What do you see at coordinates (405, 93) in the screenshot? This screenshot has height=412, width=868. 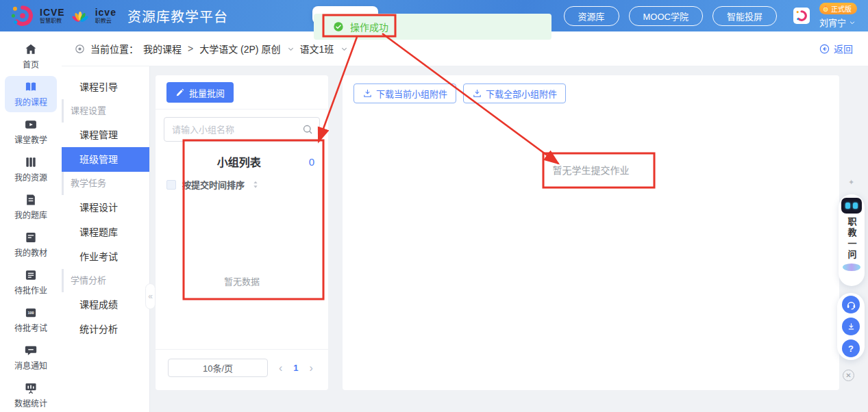 I see `download-current-group-button: 下载当前小组附件` at bounding box center [405, 93].